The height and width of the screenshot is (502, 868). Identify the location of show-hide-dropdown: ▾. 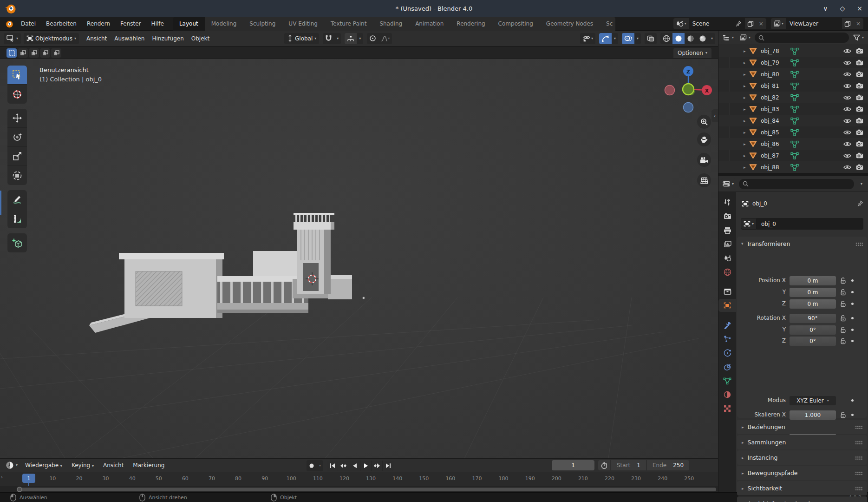
(588, 39).